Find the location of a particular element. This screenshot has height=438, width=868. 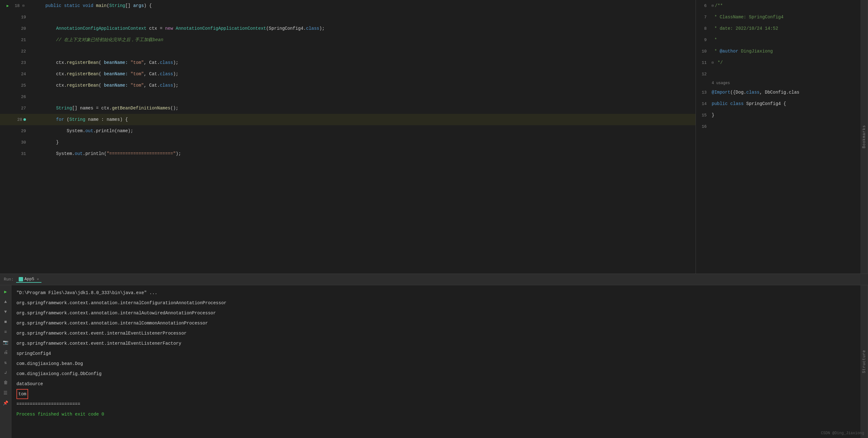

right-line-number-7: 7 is located at coordinates (704, 17).